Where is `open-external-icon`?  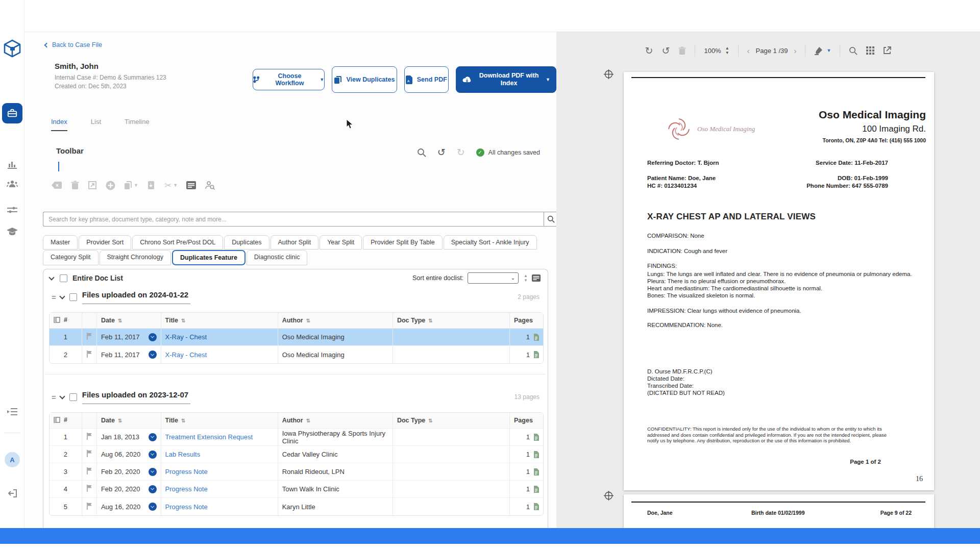 open-external-icon is located at coordinates (887, 51).